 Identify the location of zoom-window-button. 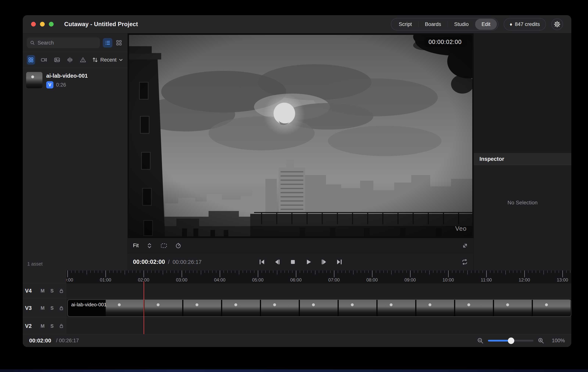
(51, 24).